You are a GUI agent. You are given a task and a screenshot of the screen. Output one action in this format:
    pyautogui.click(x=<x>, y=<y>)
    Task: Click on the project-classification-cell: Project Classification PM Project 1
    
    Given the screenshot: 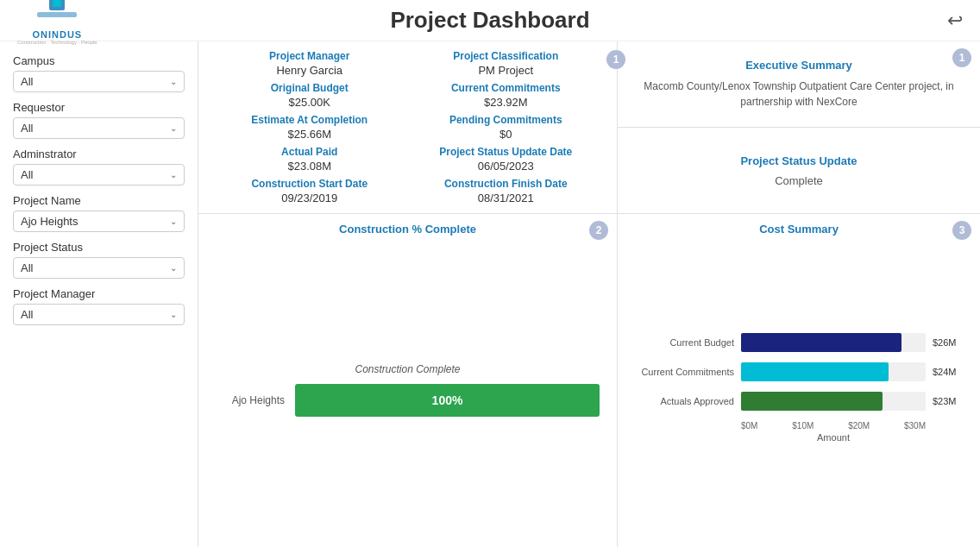 What is the action you would take?
    pyautogui.click(x=506, y=64)
    